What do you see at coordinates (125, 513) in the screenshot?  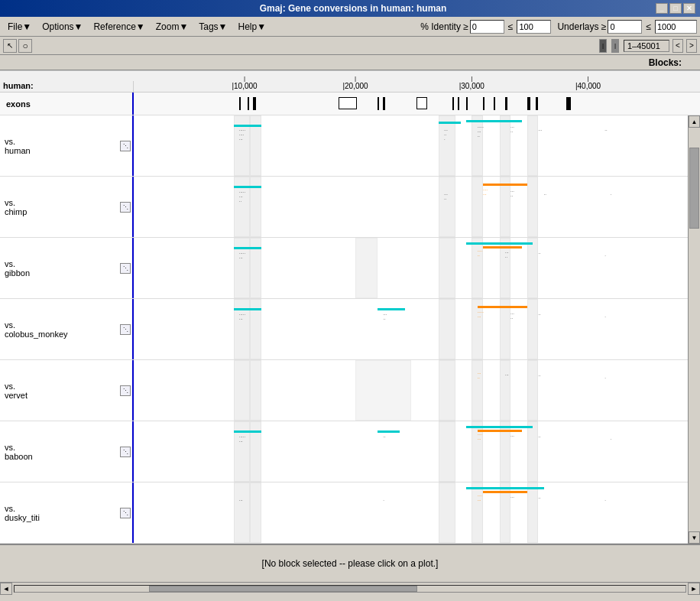 I see `comp-settings-dusky: ⋱` at bounding box center [125, 513].